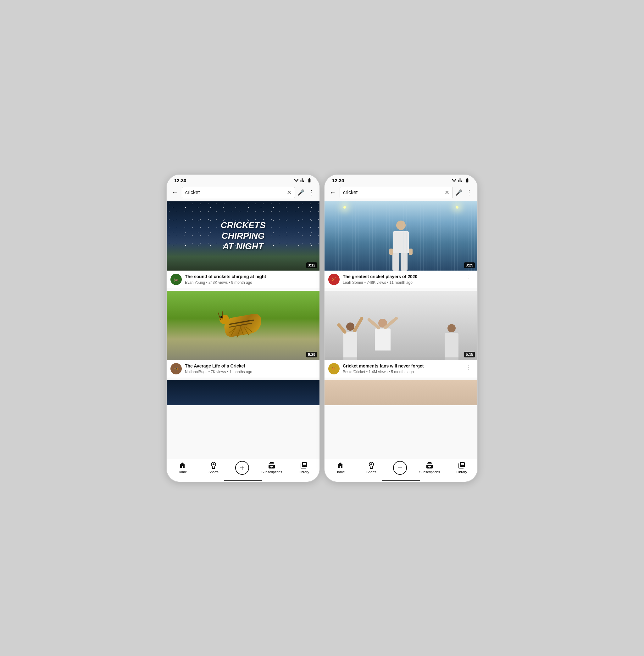  What do you see at coordinates (447, 193) in the screenshot?
I see `search-clear-right: ✕` at bounding box center [447, 193].